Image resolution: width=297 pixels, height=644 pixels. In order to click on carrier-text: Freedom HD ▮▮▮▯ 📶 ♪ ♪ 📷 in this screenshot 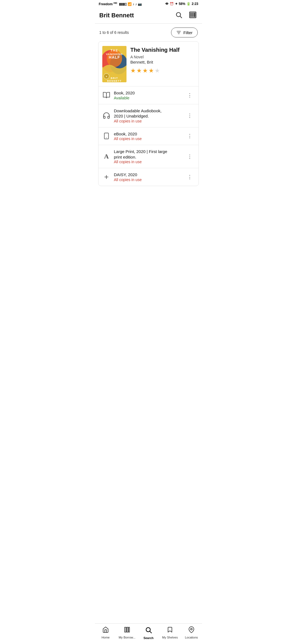, I will do `click(120, 4)`.